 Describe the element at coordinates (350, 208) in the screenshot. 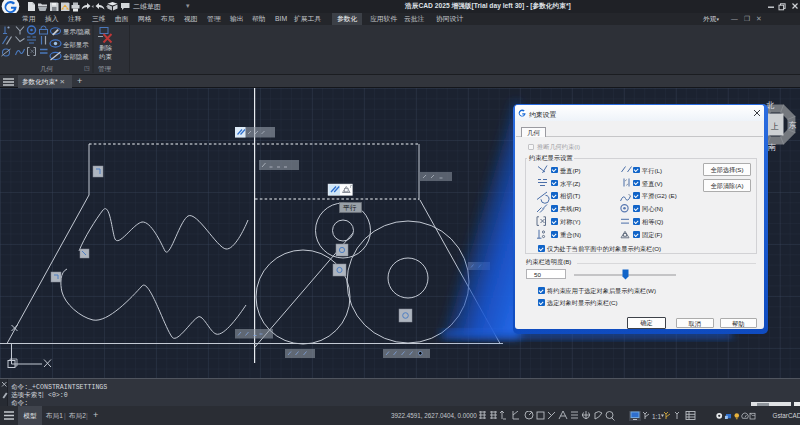

I see `svg-text: 平行` at that location.